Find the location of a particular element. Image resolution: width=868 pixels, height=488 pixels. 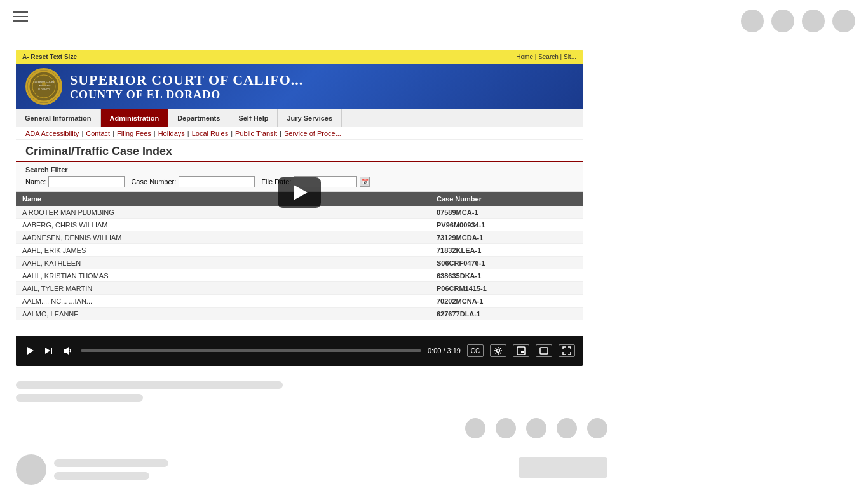

nav-administration: Administration is located at coordinates (135, 118).